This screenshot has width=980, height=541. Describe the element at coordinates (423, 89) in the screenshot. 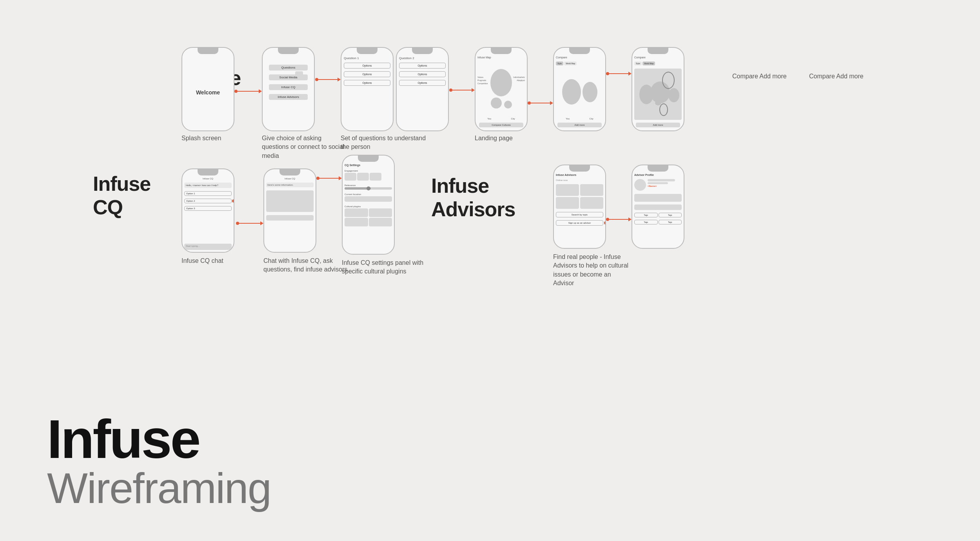

I see `phone-q2: Question 2 Options Options Options` at that location.